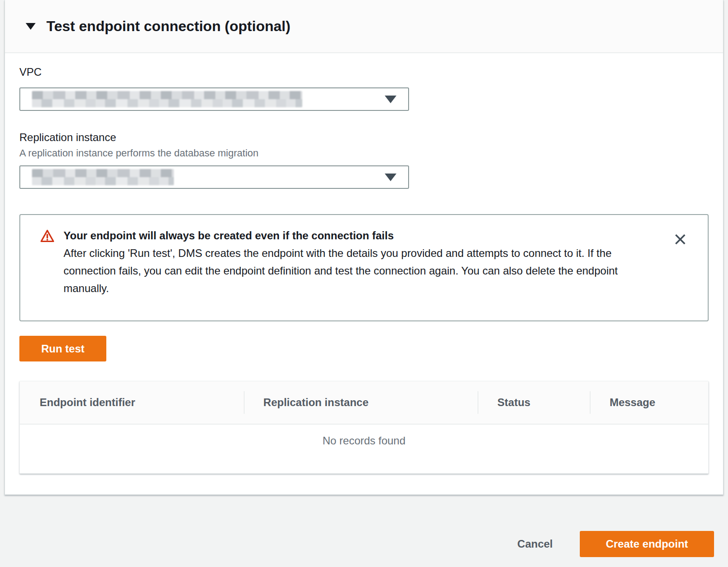 This screenshot has width=728, height=567. Describe the element at coordinates (63, 349) in the screenshot. I see `run-test-button: Run test` at that location.